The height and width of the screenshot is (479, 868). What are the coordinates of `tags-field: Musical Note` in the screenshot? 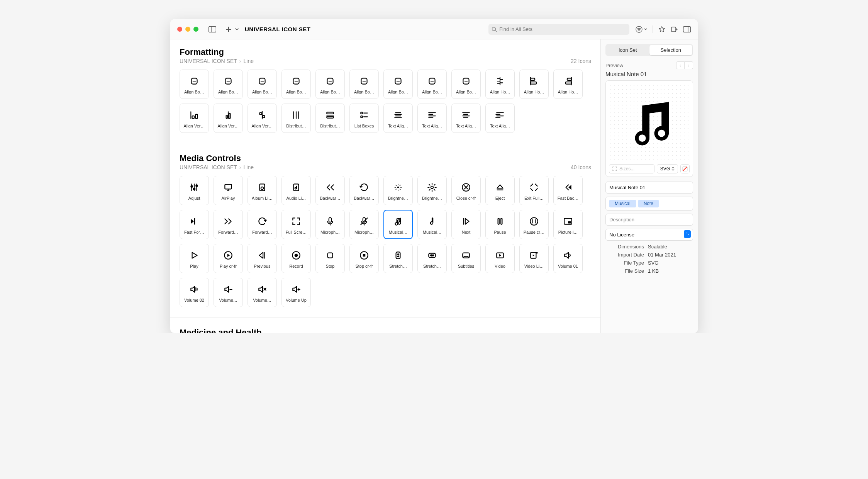 It's located at (649, 204).